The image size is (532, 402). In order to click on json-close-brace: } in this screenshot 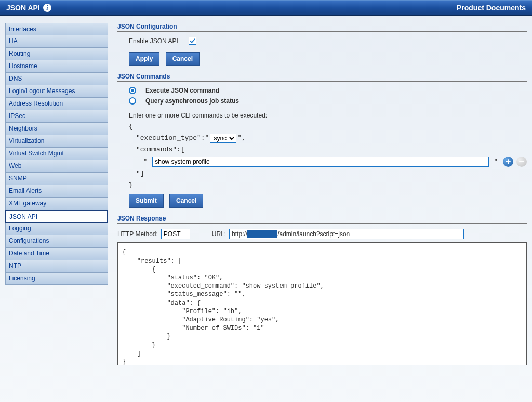, I will do `click(322, 185)`.